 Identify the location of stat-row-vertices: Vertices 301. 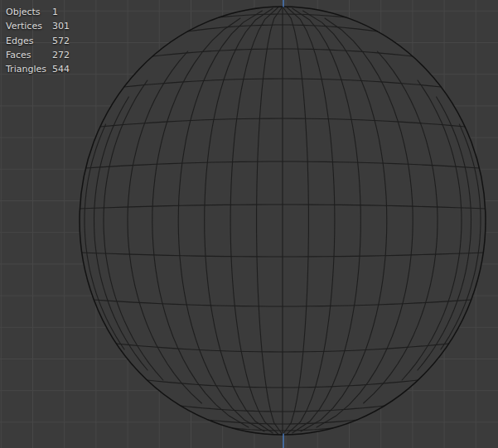
(38, 26).